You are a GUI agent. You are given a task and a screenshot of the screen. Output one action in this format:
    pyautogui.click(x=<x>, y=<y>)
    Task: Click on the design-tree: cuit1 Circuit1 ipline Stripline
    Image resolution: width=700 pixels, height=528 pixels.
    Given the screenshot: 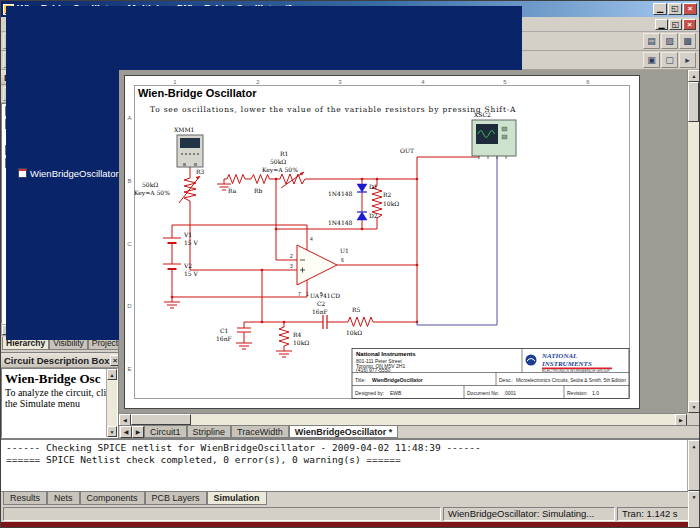 What is the action you would take?
    pyautogui.click(x=60, y=214)
    